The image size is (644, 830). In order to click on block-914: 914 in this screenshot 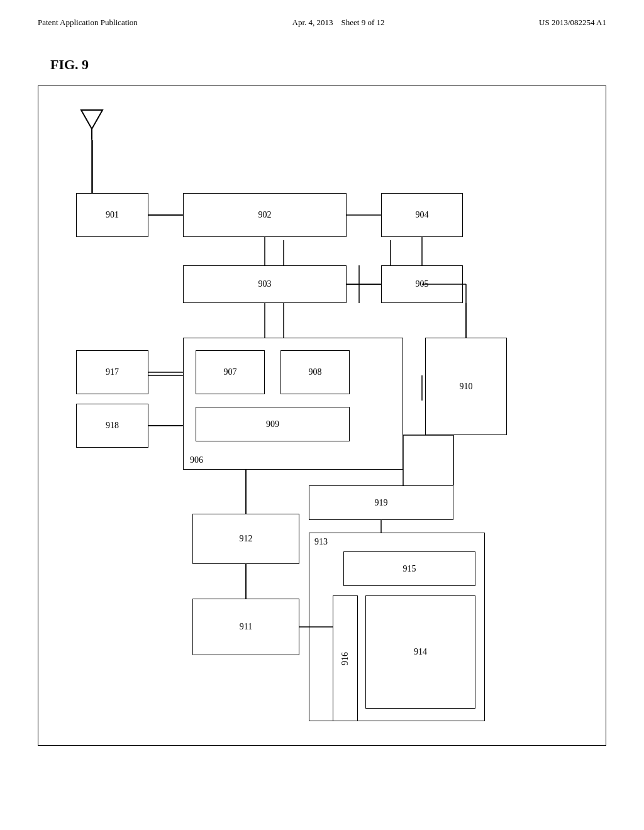, I will do `click(420, 652)`.